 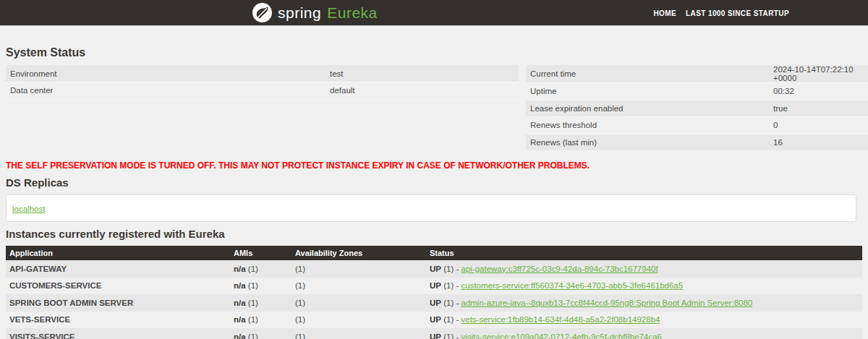 What do you see at coordinates (647, 126) in the screenshot?
I see `renews-threshold-label: Renews threshold` at bounding box center [647, 126].